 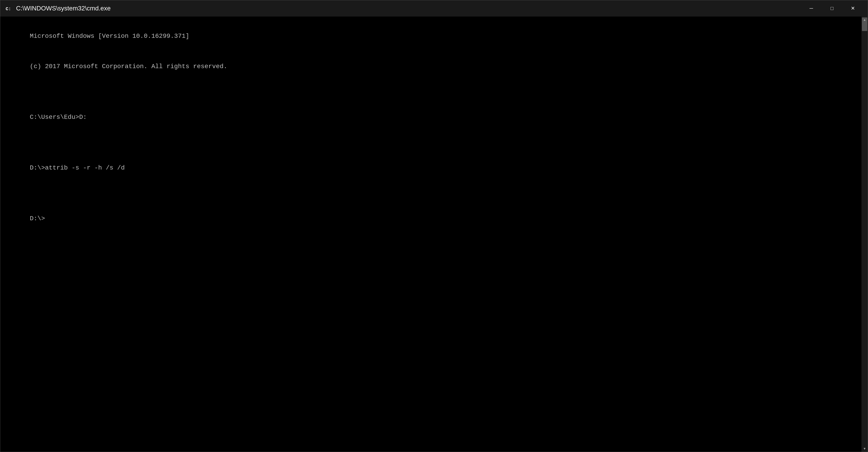 What do you see at coordinates (865, 20) in the screenshot?
I see `scrollbar-up-arrow: ▲` at bounding box center [865, 20].